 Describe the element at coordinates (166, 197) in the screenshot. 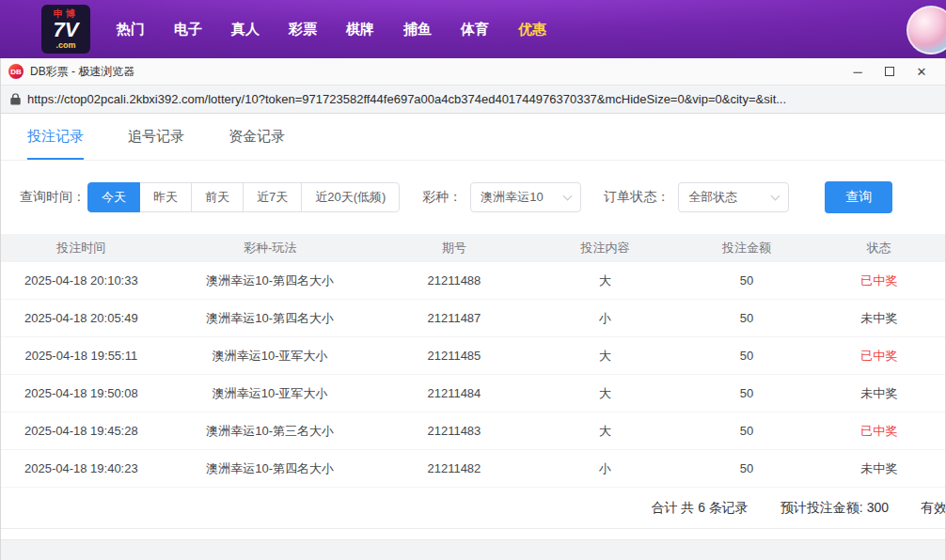

I see `time-option-yesterday: 昨天` at that location.